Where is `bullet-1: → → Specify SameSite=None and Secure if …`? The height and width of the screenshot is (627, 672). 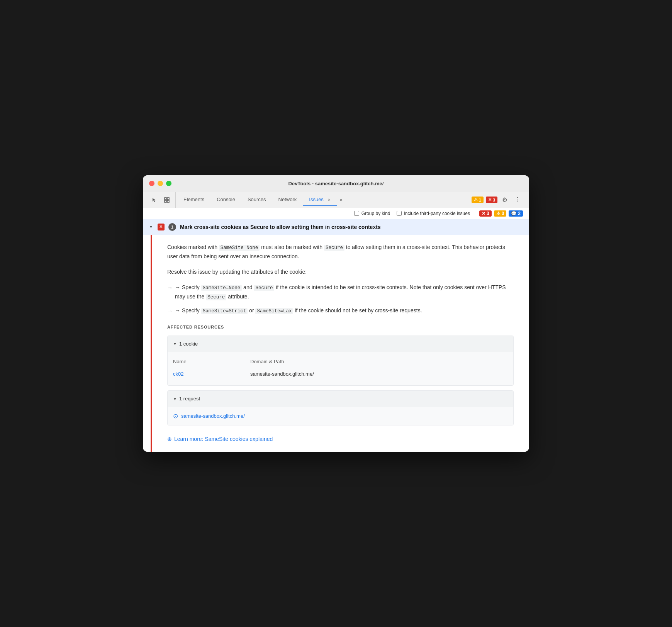 bullet-1: → → Specify SameSite=None and Secure if … is located at coordinates (341, 293).